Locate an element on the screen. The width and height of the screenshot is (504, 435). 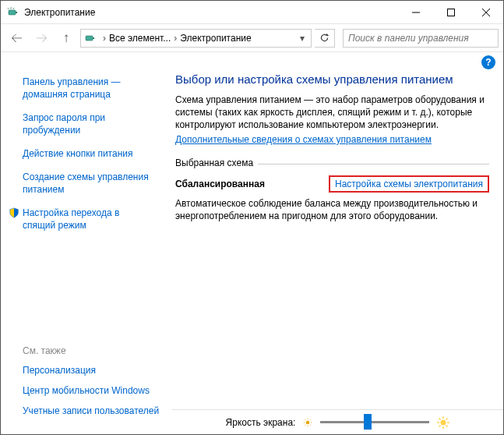
navigation-bar: 🡠 🡢 ↑ › Все элемент... › Электропитание … is located at coordinates (252, 38).